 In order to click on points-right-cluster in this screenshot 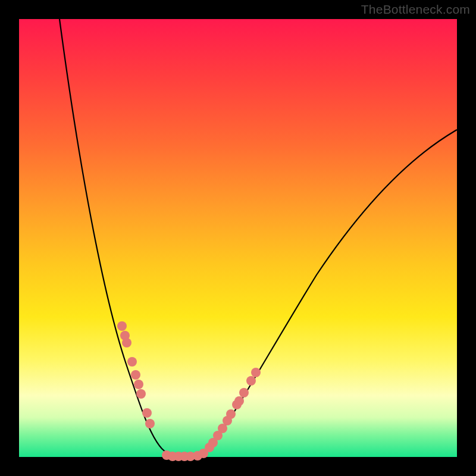, I will do `click(227, 414)`.